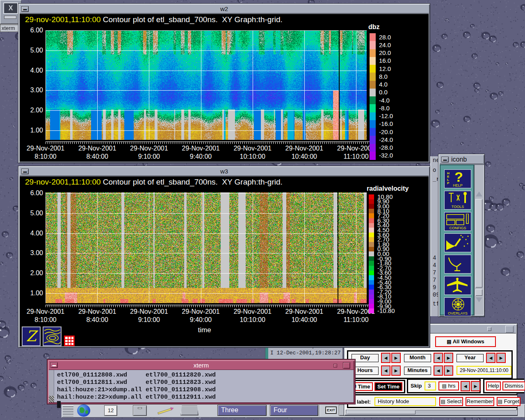 Image resolution: width=525 pixels, height=420 pixels. I want to click on iconbar-minimize-icon: ▬, so click(445, 160).